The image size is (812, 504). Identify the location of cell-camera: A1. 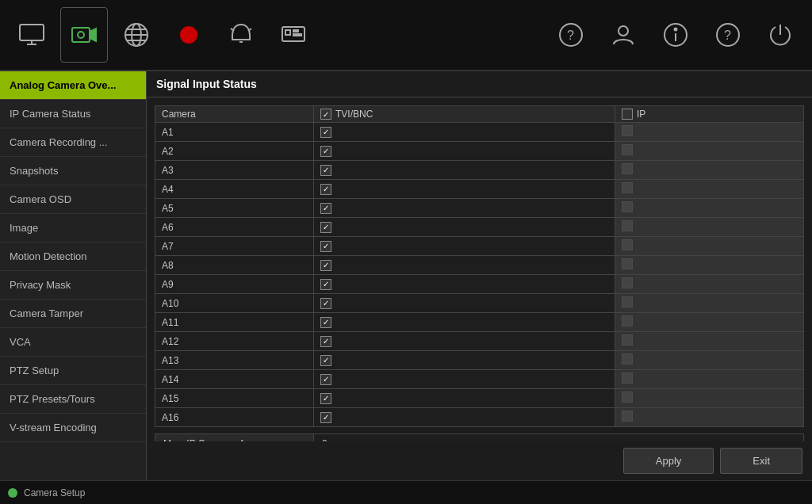
(235, 132).